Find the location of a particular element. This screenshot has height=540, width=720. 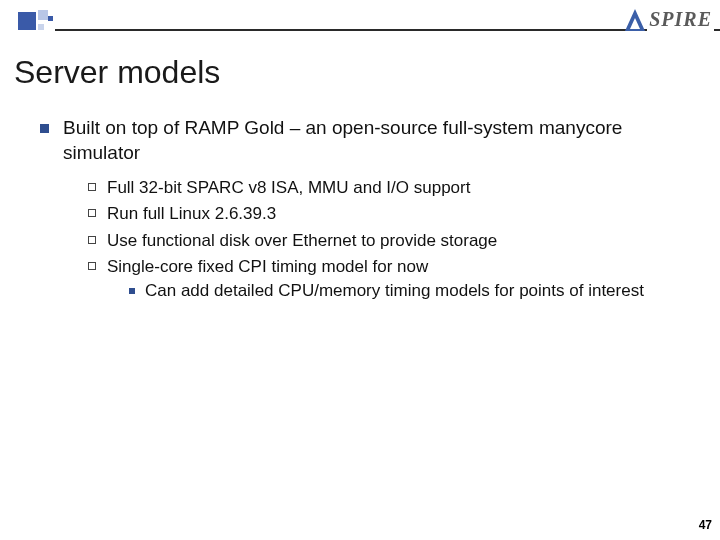

header-rule is located at coordinates (388, 30).